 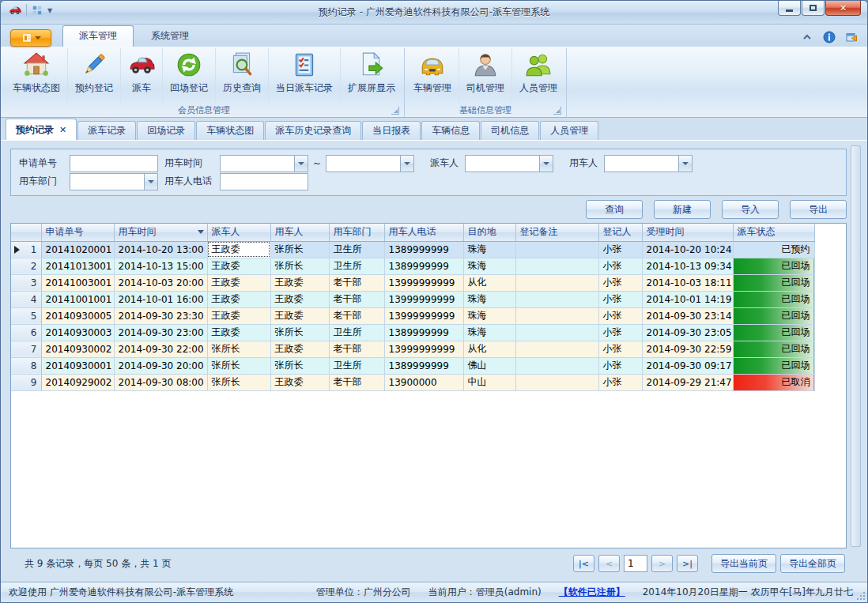 I want to click on table-cell: 2014-09-29 21:47, so click(x=688, y=383).